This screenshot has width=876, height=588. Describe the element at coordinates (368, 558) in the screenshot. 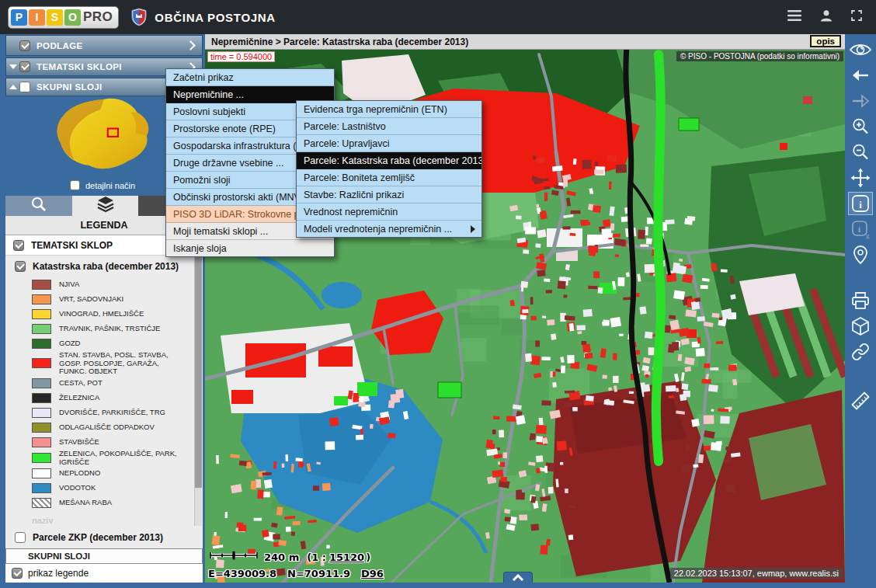

I see `scale-ratio-suffix: )` at that location.